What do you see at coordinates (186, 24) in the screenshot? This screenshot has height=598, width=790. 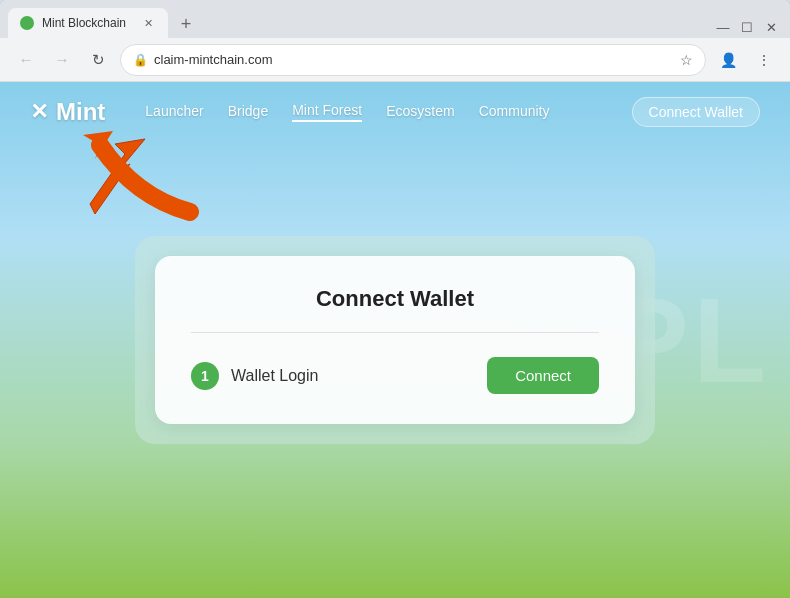 I see `new-tab-button: +` at bounding box center [186, 24].